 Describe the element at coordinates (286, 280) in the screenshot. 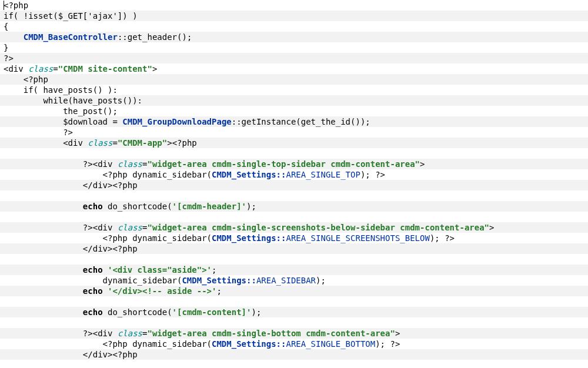

I see `code-text: AREA_SIDEBAR` at that location.